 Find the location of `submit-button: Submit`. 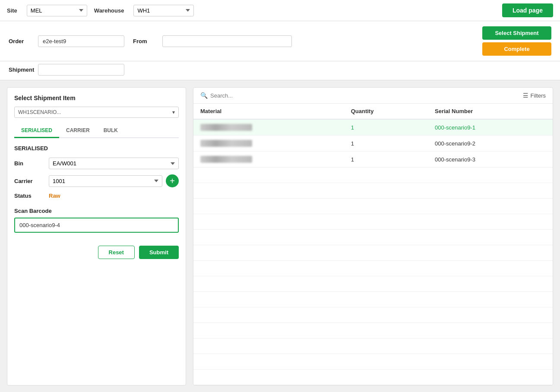

submit-button: Submit is located at coordinates (159, 252).